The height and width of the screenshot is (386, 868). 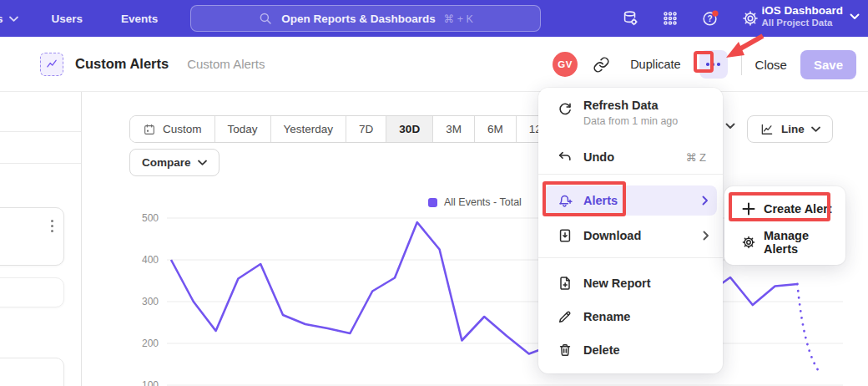 What do you see at coordinates (172, 129) in the screenshot?
I see `date-range-custom: Custom` at bounding box center [172, 129].